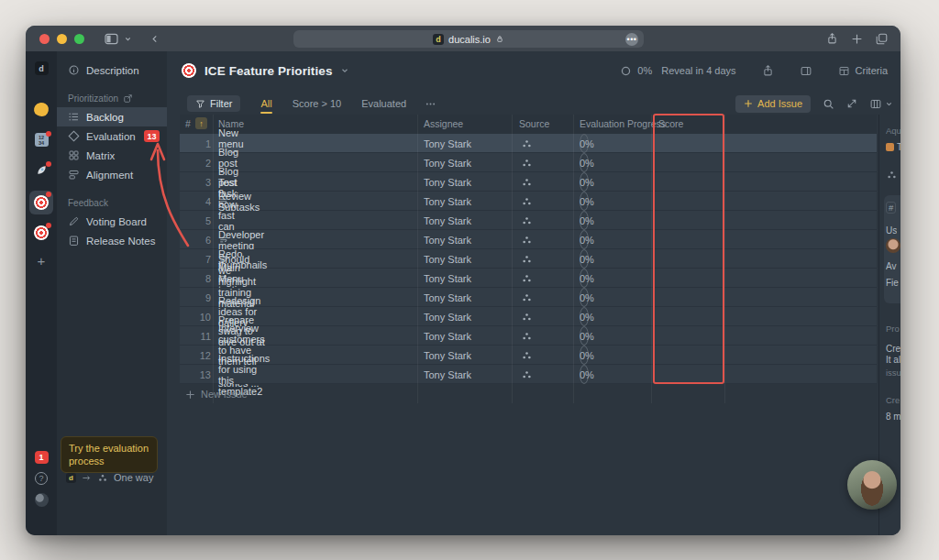 The height and width of the screenshot is (560, 939). What do you see at coordinates (444, 124) in the screenshot?
I see `col-header-assignee: Assignee` at bounding box center [444, 124].